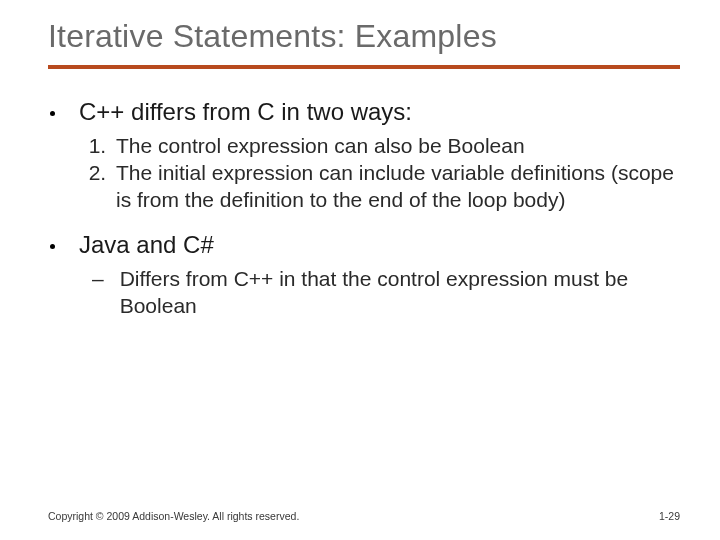 The width and height of the screenshot is (720, 540). What do you see at coordinates (396, 146) in the screenshot?
I see `numbered-item: The control expression can also be Boole…` at bounding box center [396, 146].